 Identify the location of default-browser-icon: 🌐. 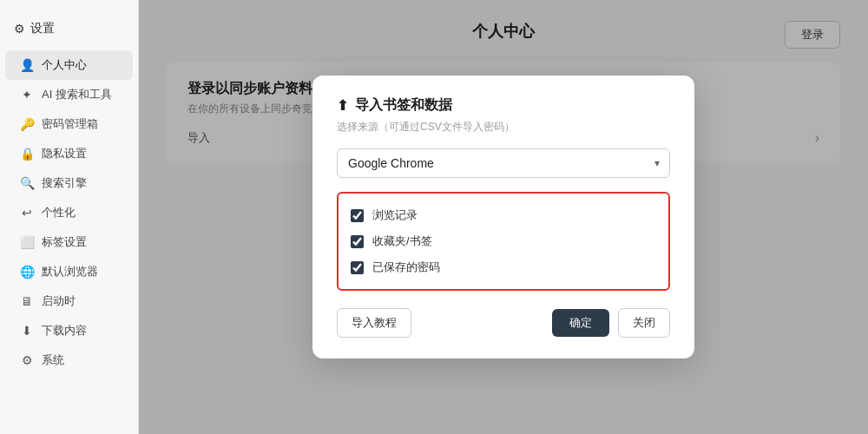
(27, 272).